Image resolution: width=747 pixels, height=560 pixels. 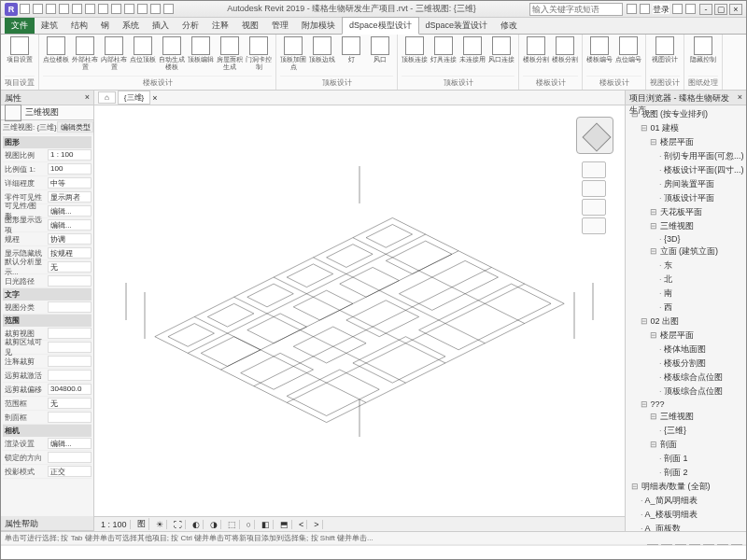 What do you see at coordinates (201, 54) in the screenshot?
I see `ribbon-btn-1-5: 顶板编辑` at bounding box center [201, 54].